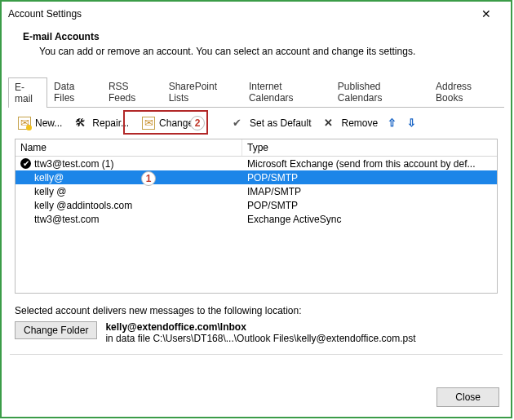 The width and height of the screenshot is (514, 420). I want to click on tab-data-files: Data Files, so click(75, 91).